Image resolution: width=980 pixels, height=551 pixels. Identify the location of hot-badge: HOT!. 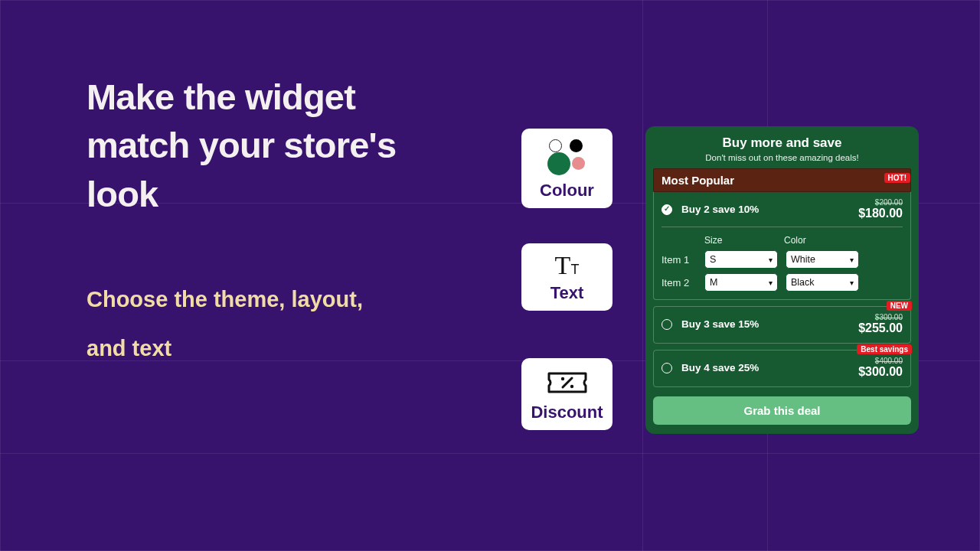
(897, 178).